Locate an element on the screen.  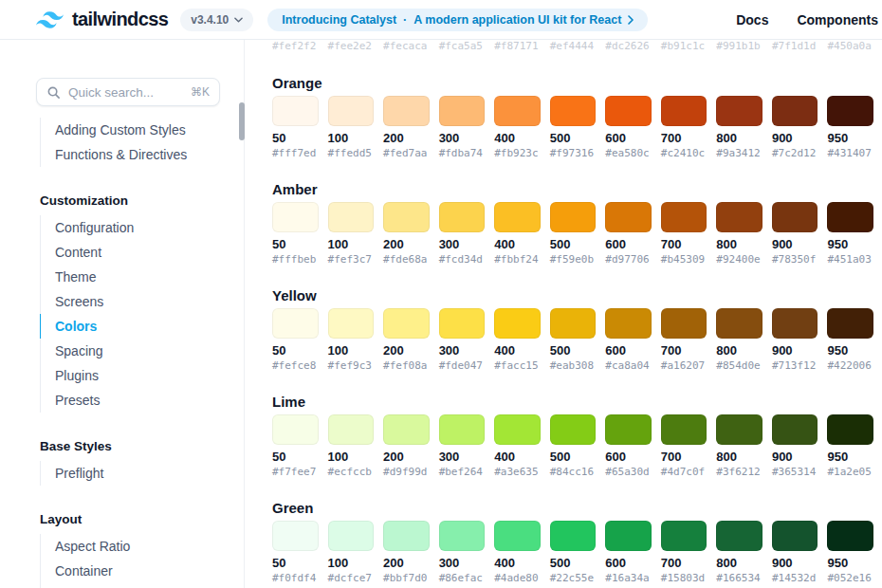
sidebar-item-configuration: Configuration is located at coordinates (142, 228).